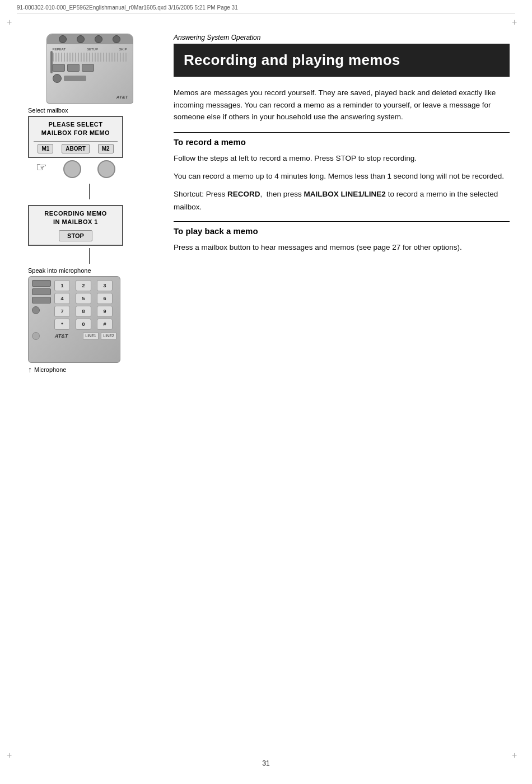  What do you see at coordinates (342, 105) in the screenshot?
I see `intro-paragraph: Memos are messages you record yourself. …` at bounding box center [342, 105].